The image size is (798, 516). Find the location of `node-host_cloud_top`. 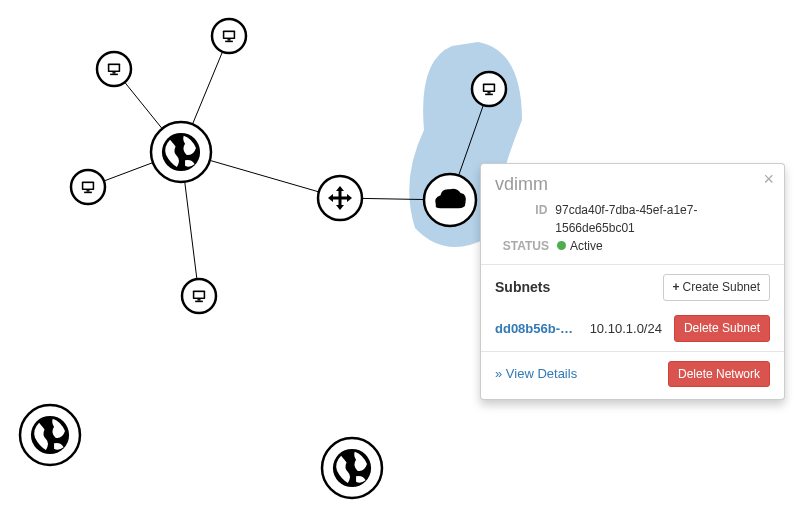

node-host_cloud_top is located at coordinates (489, 89).